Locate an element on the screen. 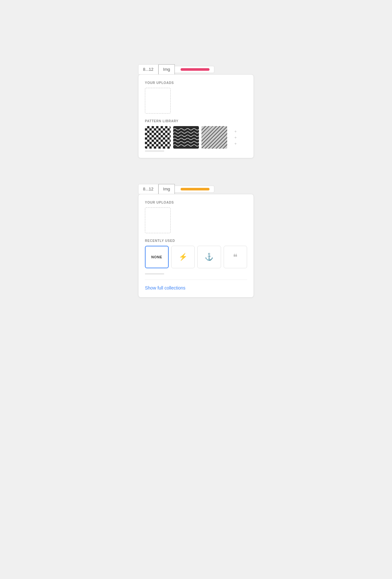  uploads-label-2: YOUR UPLOADS is located at coordinates (196, 203).